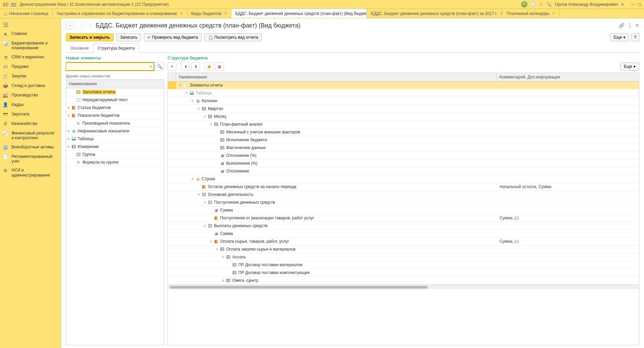 This screenshot has width=644, height=348. What do you see at coordinates (404, 140) in the screenshot?
I see `tree-row: Исполнение бюджета` at bounding box center [404, 140].